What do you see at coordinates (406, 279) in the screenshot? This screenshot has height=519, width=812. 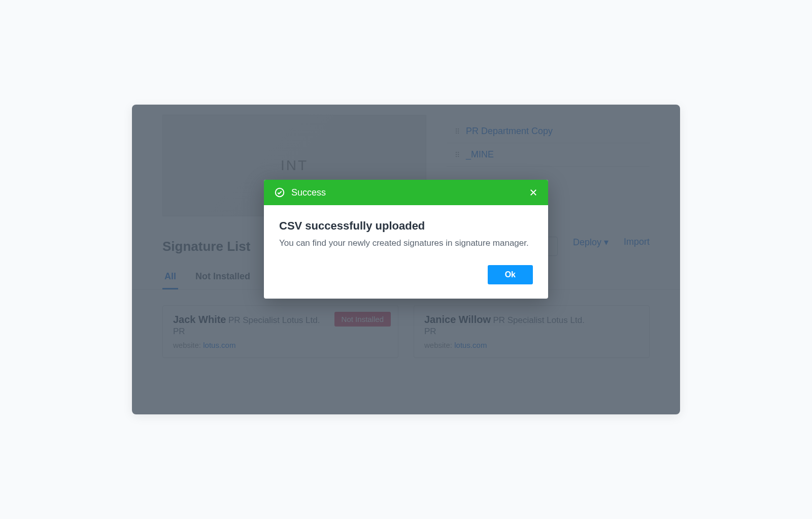 I see `modal-footer: Ok` at bounding box center [406, 279].